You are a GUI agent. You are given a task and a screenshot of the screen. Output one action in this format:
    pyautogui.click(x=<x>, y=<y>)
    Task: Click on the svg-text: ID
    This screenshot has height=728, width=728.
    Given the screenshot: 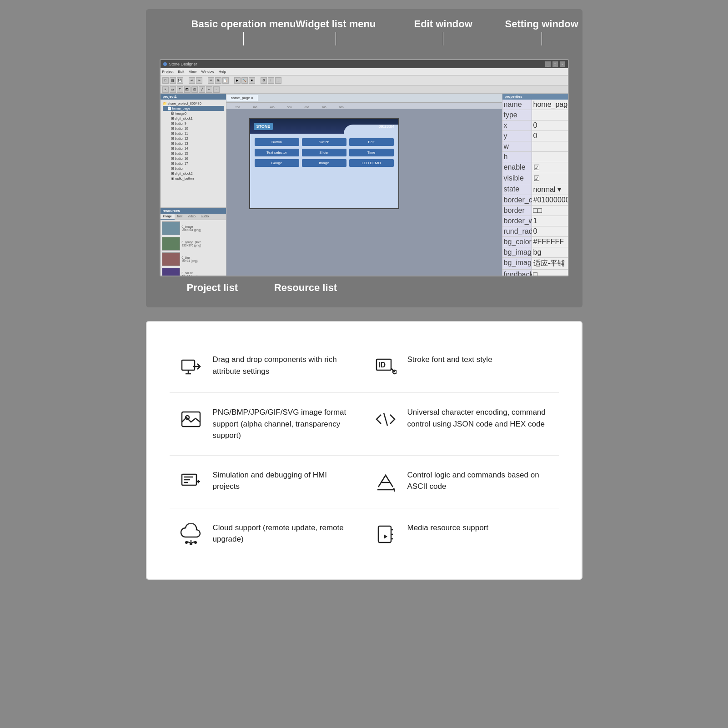 What is the action you would take?
    pyautogui.click(x=382, y=365)
    